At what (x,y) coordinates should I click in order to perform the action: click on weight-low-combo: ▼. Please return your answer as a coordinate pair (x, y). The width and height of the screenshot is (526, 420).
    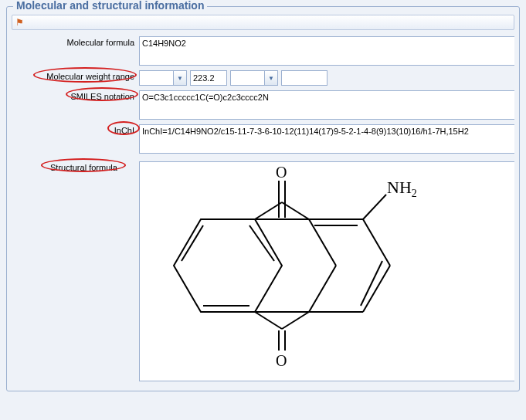
    Looking at the image, I should click on (163, 78).